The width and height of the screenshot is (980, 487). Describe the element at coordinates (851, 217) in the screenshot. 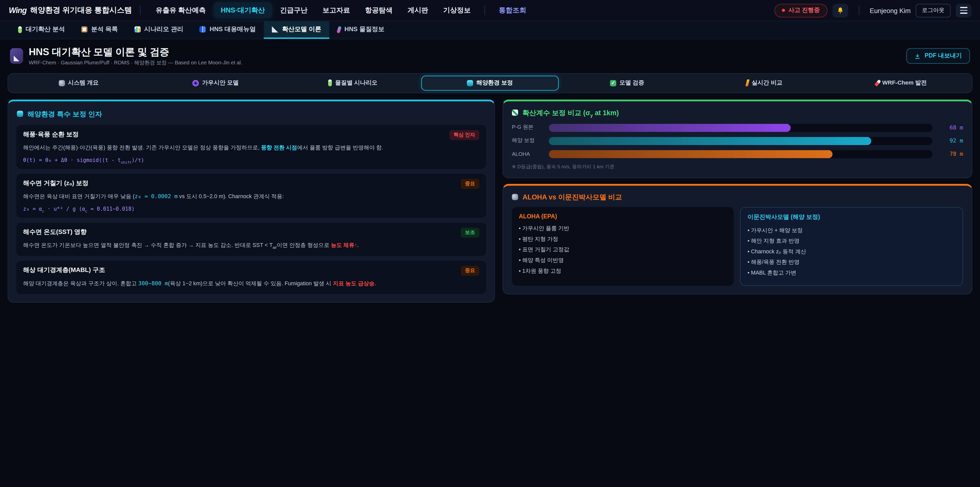

I see `marine-model-heading: 이문진박사모델 (해양 보정)` at that location.